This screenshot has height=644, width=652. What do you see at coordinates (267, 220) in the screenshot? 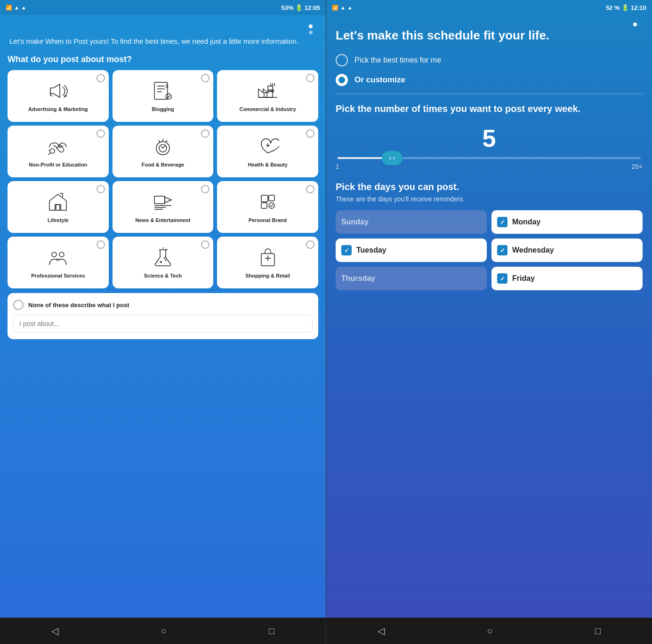
I see `personal-label: Personal Brand` at bounding box center [267, 220].